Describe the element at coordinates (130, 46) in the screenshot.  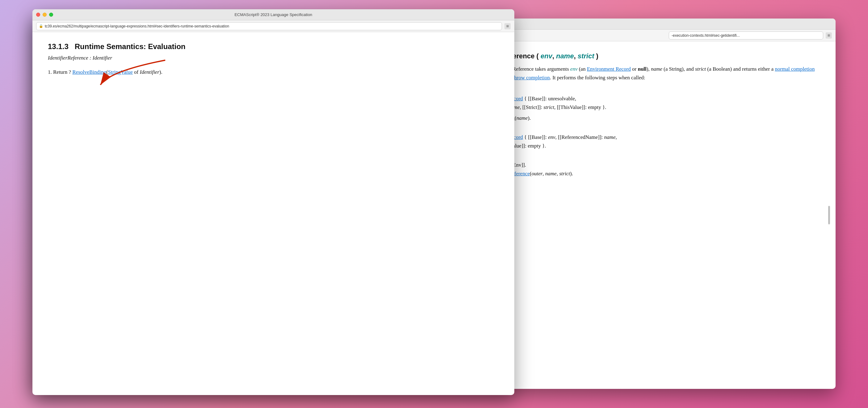
I see `front-section-title: Runtime Semantics: Evaluation` at that location.